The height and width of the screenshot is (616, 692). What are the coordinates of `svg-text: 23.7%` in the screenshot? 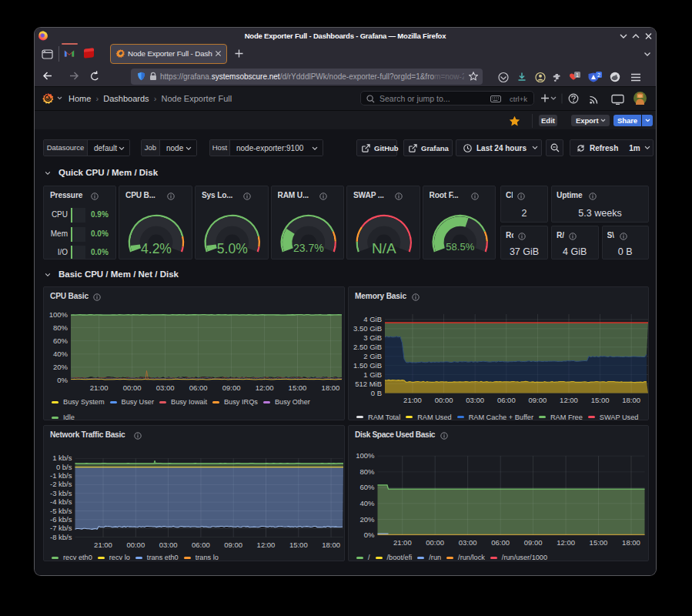 It's located at (308, 248).